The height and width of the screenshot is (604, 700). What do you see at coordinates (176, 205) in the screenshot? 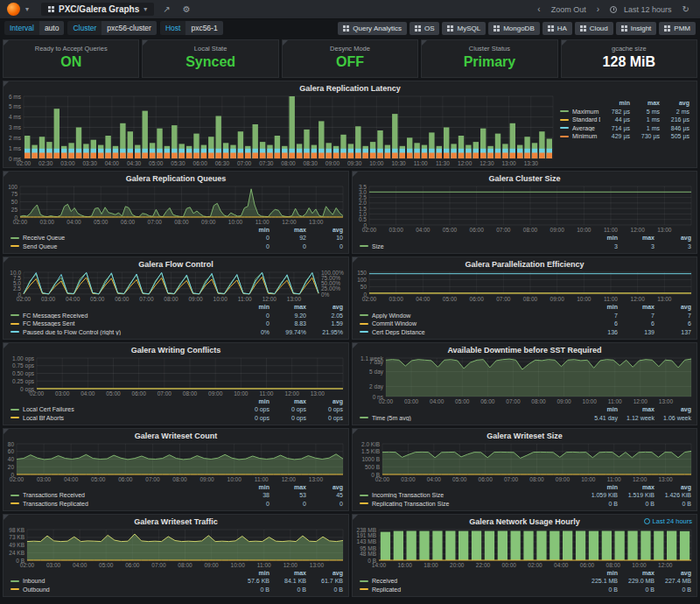
I see `queues-chart-plot: 02:0003:0004:0005:0006:0007:0008:0009:00…` at bounding box center [176, 205].